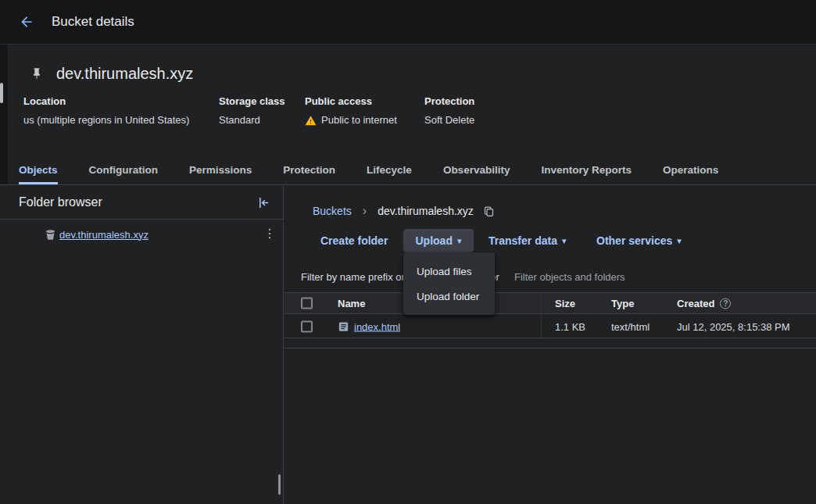 The height and width of the screenshot is (504, 816). I want to click on column-header-type: Type, so click(622, 303).